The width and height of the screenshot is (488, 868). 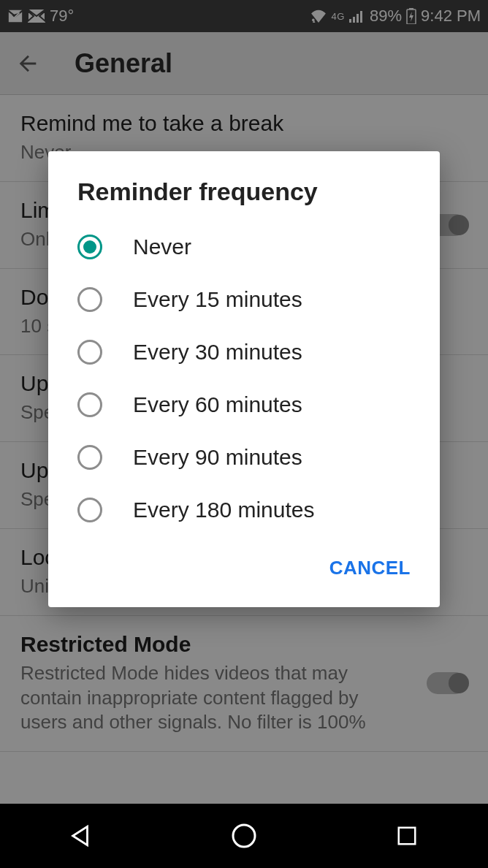 I want to click on radio-option: Every 15 minutes, so click(x=244, y=300).